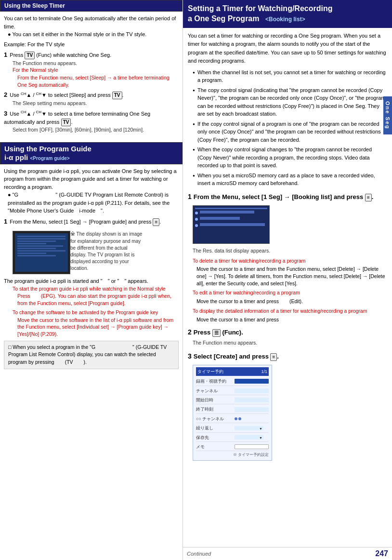  I want to click on step-2-block: 2 Use CH▲ / CH▼ to select [Sleep] and pr…, so click(91, 98).